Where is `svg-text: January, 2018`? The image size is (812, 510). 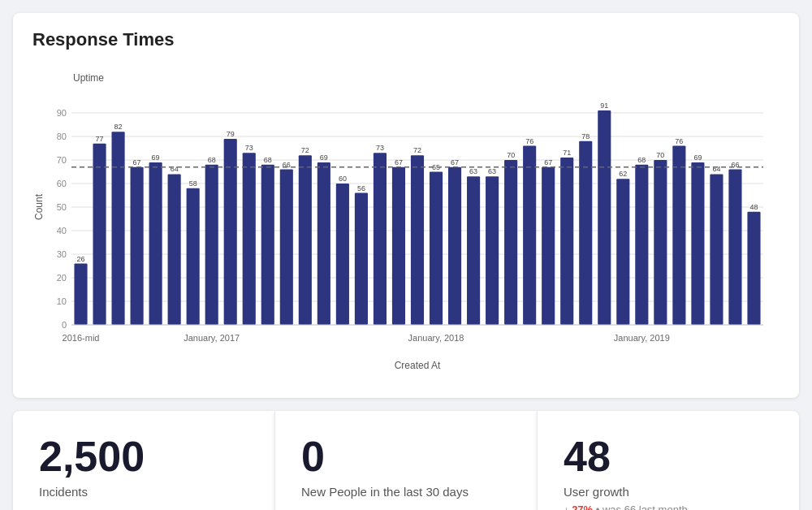 svg-text: January, 2018 is located at coordinates (437, 338).